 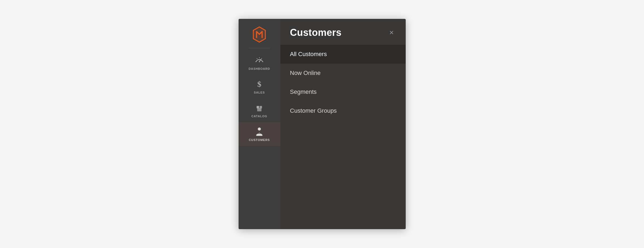 What do you see at coordinates (259, 63) in the screenshot?
I see `sidebar-item-dashboard: DASHBOARD` at bounding box center [259, 63].